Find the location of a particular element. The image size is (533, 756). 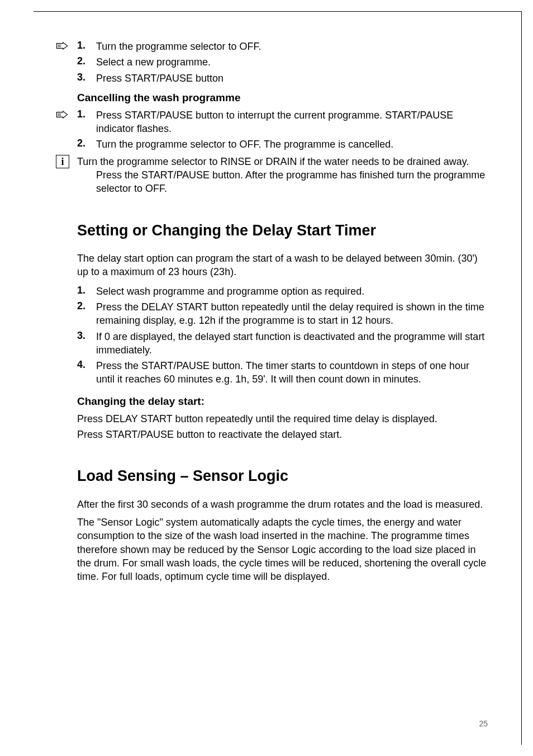

list-text: Press START/PAUSE button to interrupt th… is located at coordinates (292, 122).